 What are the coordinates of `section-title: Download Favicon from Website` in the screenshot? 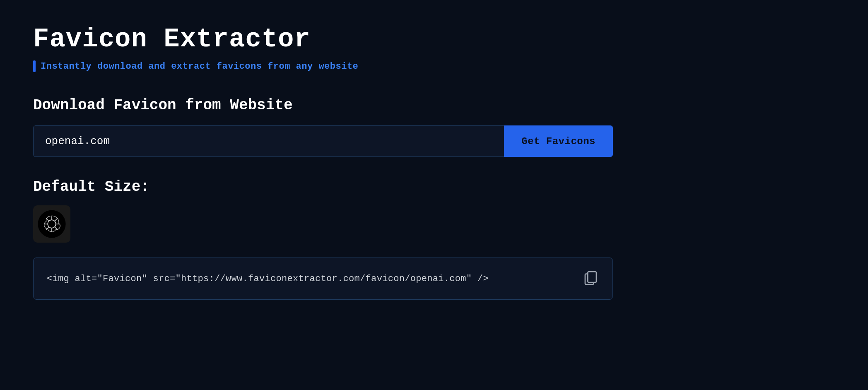 It's located at (434, 105).